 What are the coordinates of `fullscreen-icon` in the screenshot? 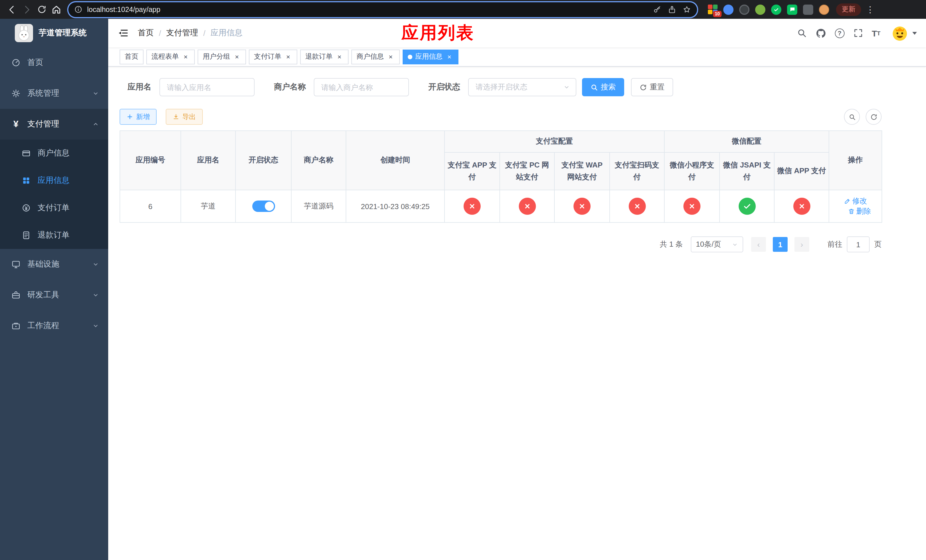 It's located at (858, 33).